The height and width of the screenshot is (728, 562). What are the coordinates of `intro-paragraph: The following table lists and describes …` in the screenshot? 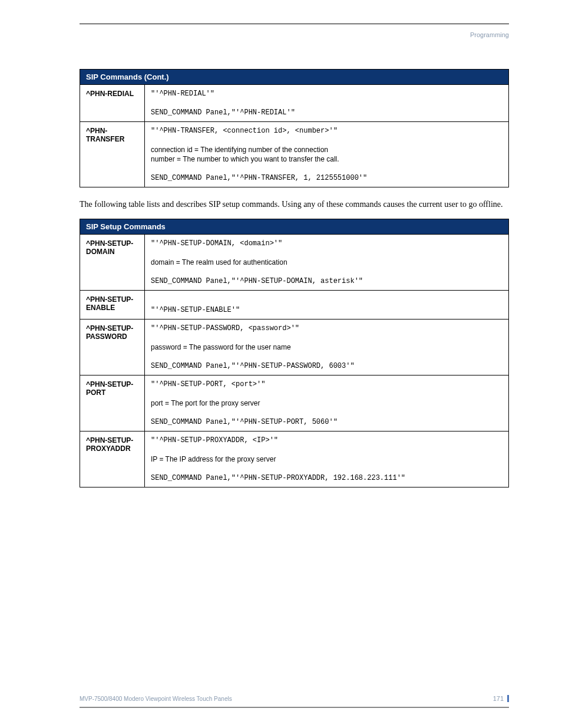 It's located at (295, 204).